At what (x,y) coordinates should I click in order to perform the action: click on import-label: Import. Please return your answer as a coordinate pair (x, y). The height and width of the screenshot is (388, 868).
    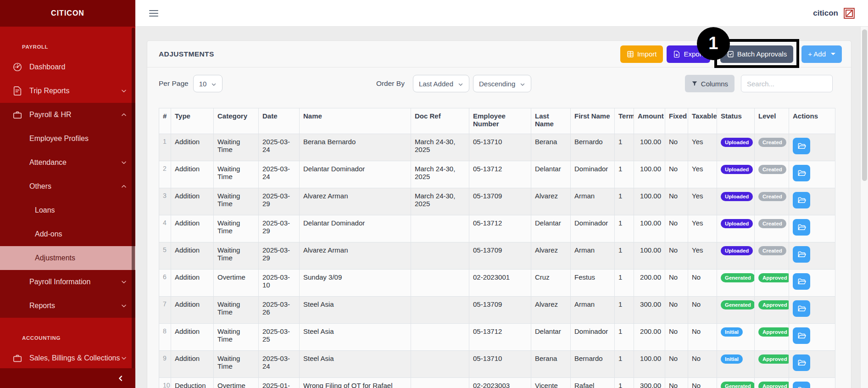
    Looking at the image, I should click on (647, 54).